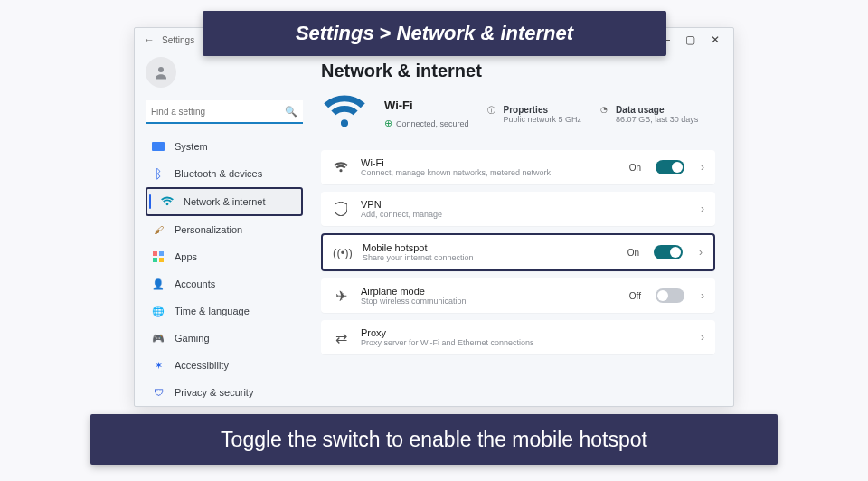 The width and height of the screenshot is (868, 481). I want to click on callout-top-b: Network & internet, so click(486, 33).